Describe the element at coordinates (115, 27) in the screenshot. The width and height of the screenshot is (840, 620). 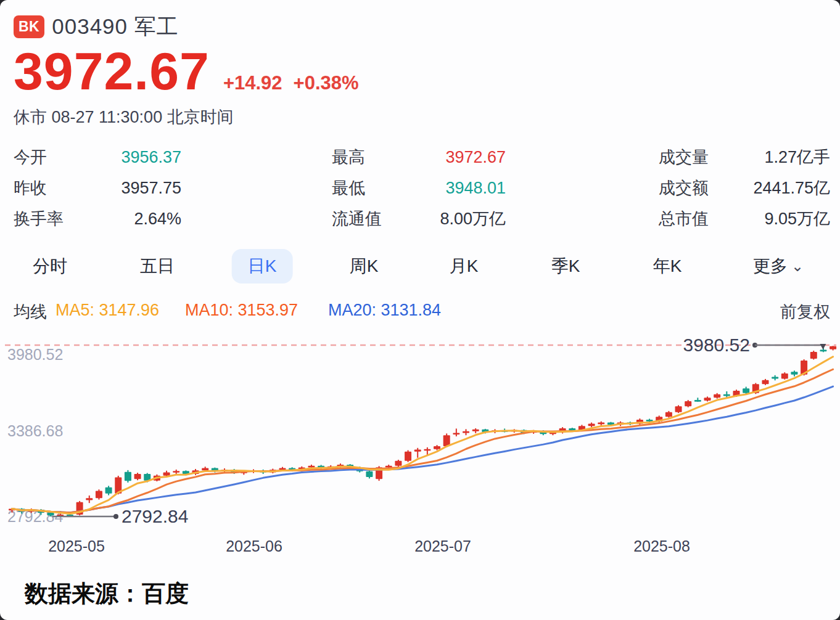
I see `security-code-name: 003490 军工` at that location.